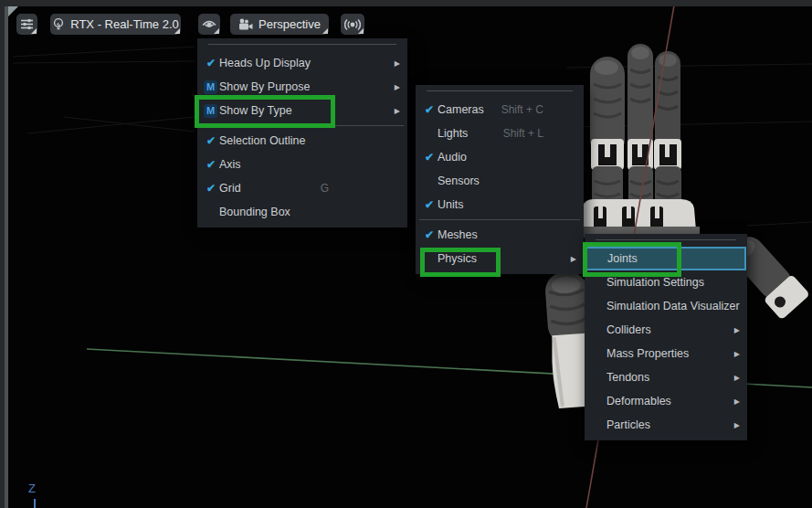  I want to click on video-camera-icon, so click(246, 25).